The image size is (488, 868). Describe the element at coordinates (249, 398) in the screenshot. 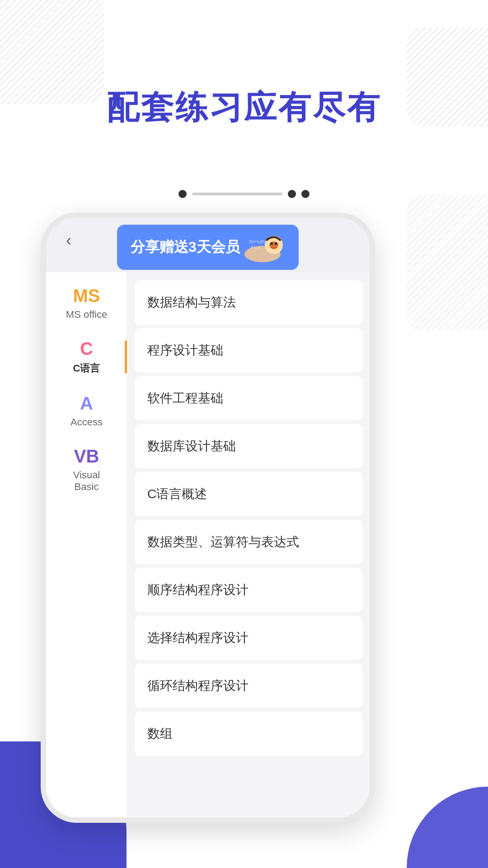

I see `list-item: 软件工程基础` at that location.